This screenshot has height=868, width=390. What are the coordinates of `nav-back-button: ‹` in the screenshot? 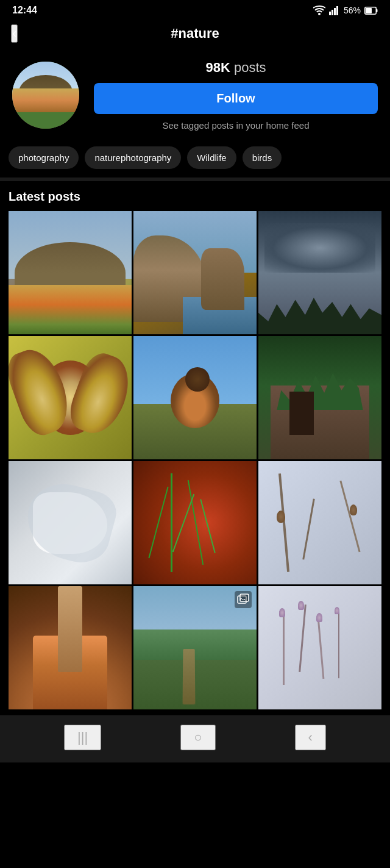 It's located at (311, 737).